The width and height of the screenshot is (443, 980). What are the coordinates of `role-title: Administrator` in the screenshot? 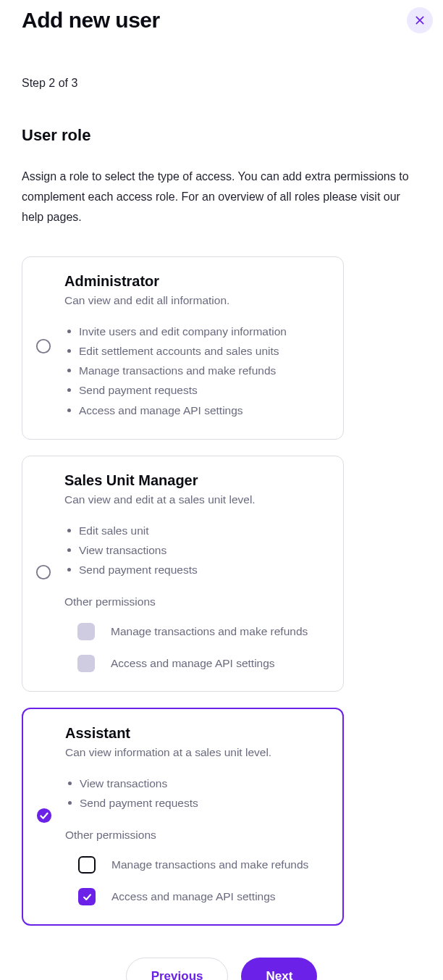 It's located at (197, 281).